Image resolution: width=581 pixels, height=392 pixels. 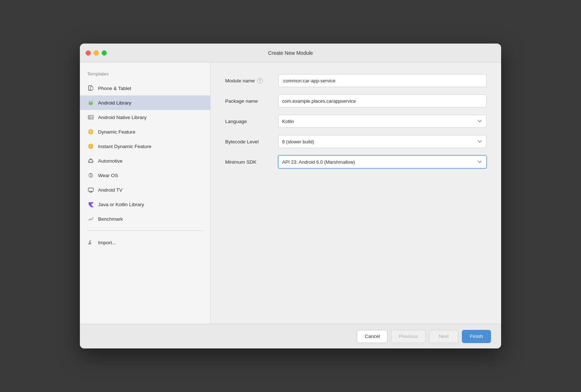 What do you see at coordinates (91, 117) in the screenshot?
I see `native-library-icon` at bounding box center [91, 117].